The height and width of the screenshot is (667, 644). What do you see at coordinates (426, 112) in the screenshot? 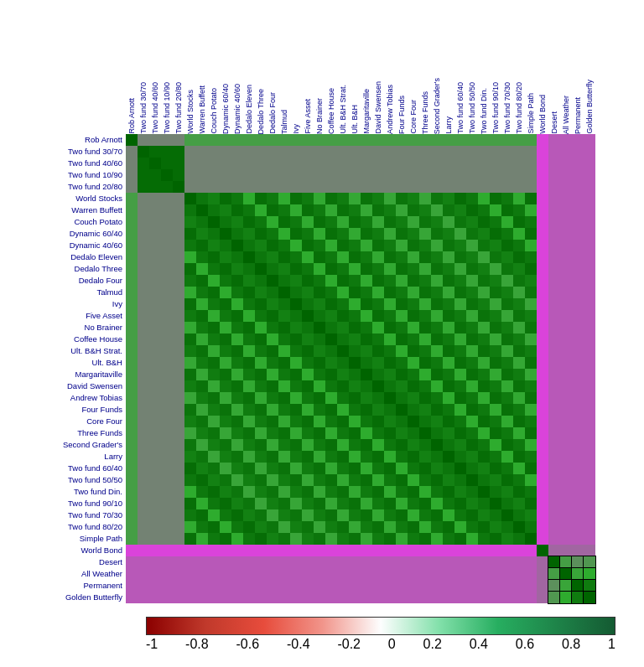
I see `col-label: Three Funds` at bounding box center [426, 112].